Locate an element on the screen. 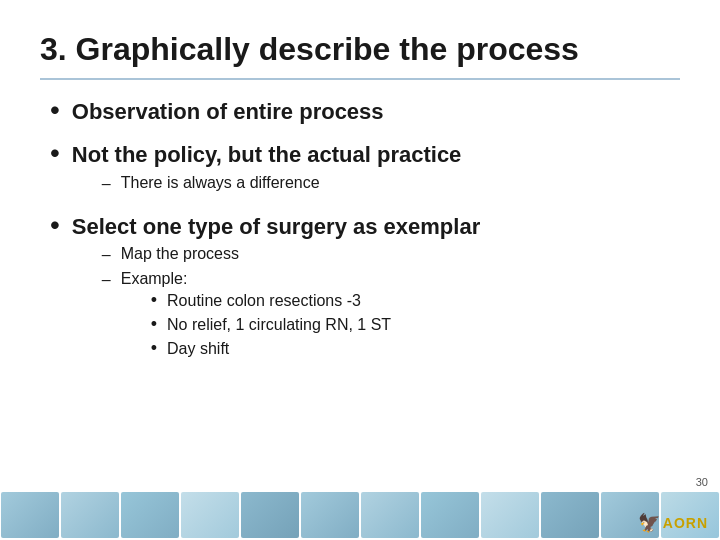 The width and height of the screenshot is (720, 540). bullet-item-2: • Not the policy, but the actual practic… is located at coordinates (365, 170).